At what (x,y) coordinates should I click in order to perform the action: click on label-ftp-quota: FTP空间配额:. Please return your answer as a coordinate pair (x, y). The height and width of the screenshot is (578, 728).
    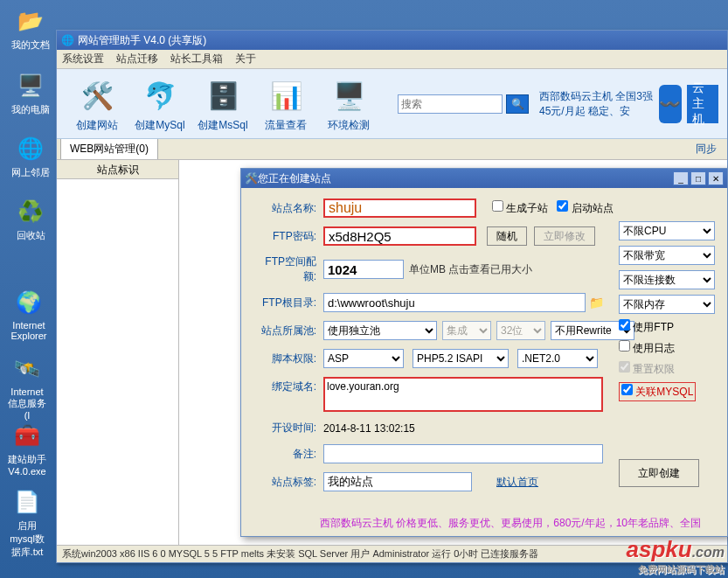
    Looking at the image, I should click on (288, 269).